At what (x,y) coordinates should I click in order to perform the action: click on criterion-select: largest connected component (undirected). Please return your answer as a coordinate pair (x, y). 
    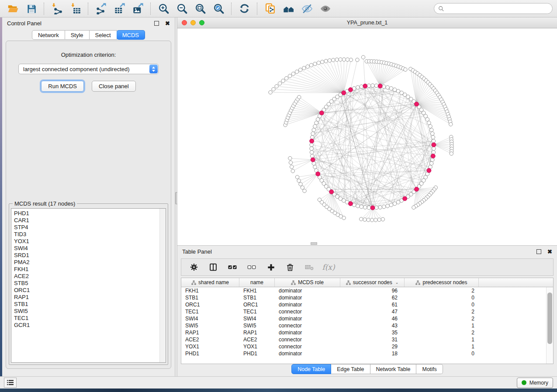
    Looking at the image, I should click on (88, 69).